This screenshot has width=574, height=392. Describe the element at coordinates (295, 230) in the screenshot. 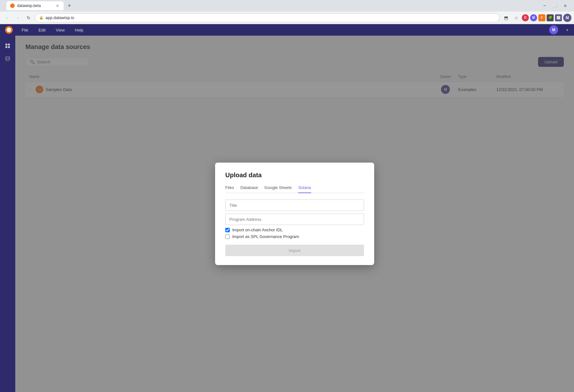

I see `checkbox-anchor-idl-row: Import on-chain Anchor IDL` at that location.